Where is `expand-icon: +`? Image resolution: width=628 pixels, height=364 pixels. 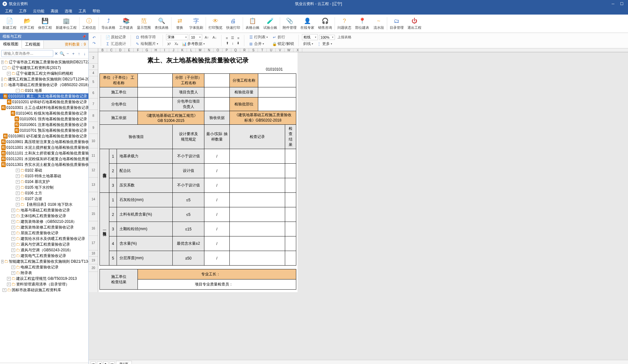 expand-icon: + is located at coordinates (74, 53).